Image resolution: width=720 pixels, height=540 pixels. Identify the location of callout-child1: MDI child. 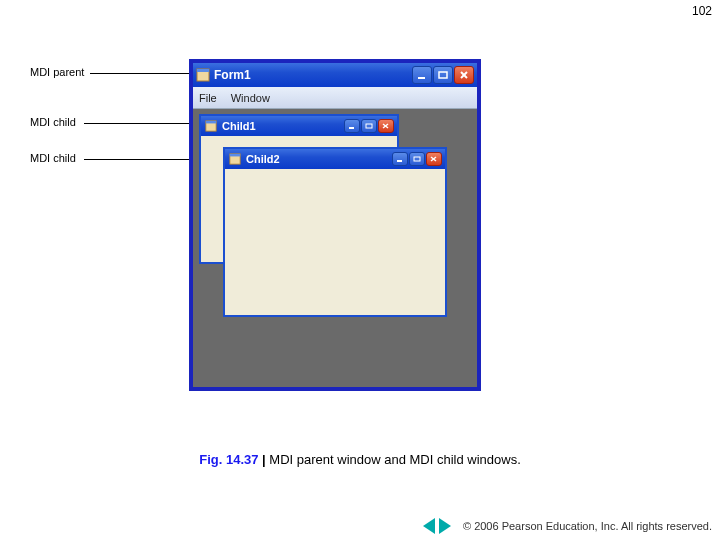
(53, 122).